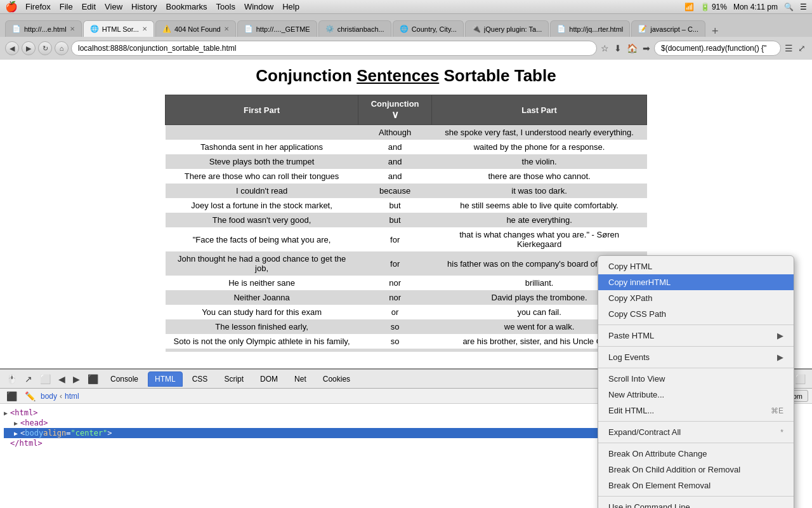  Describe the element at coordinates (34, 433) in the screenshot. I see `body-tag-name: body` at that location.